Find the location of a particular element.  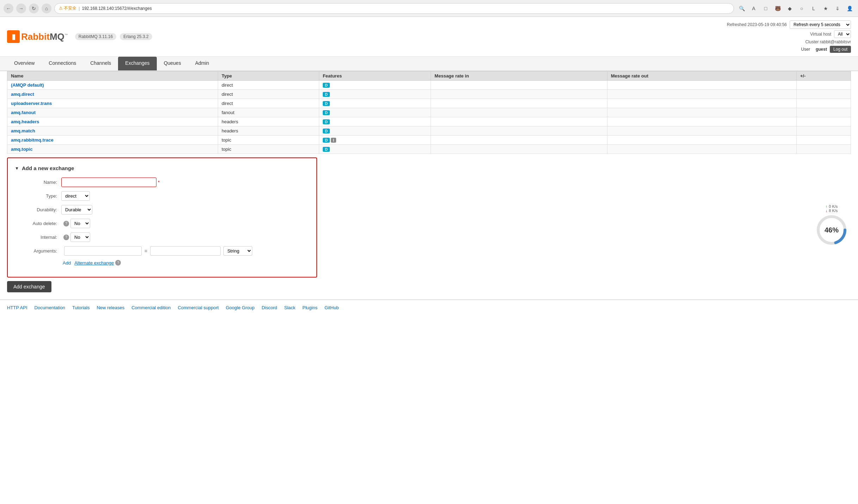

alternate-exchange-link: Alternate exchange is located at coordinates (94, 263).